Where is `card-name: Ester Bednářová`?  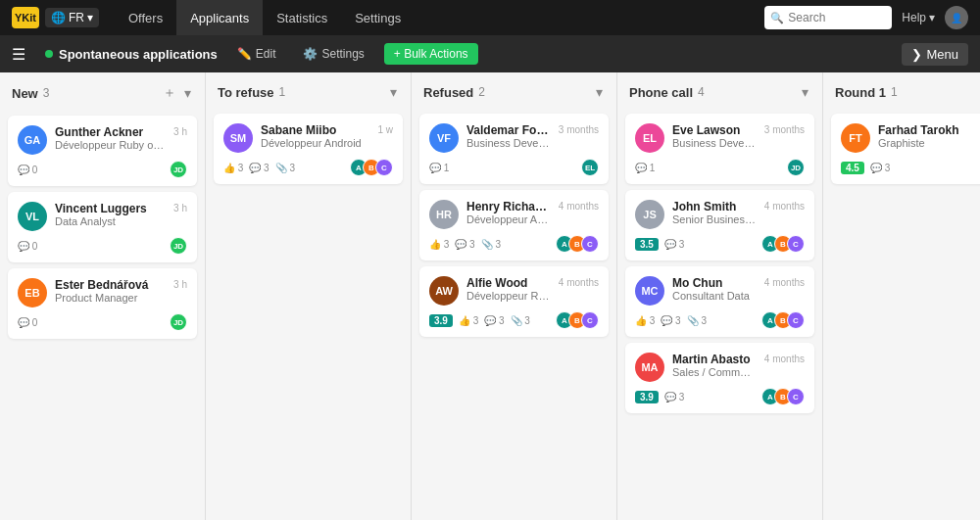 card-name: Ester Bednářová is located at coordinates (110, 285).